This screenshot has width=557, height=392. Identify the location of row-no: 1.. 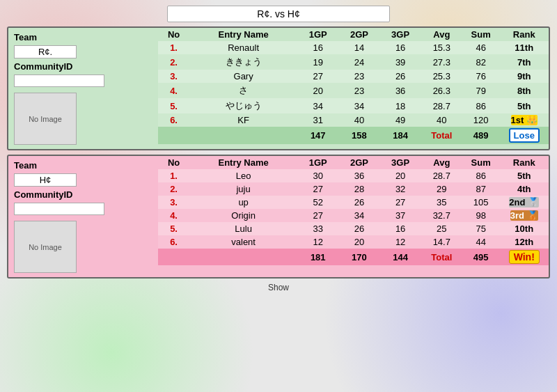
(174, 175).